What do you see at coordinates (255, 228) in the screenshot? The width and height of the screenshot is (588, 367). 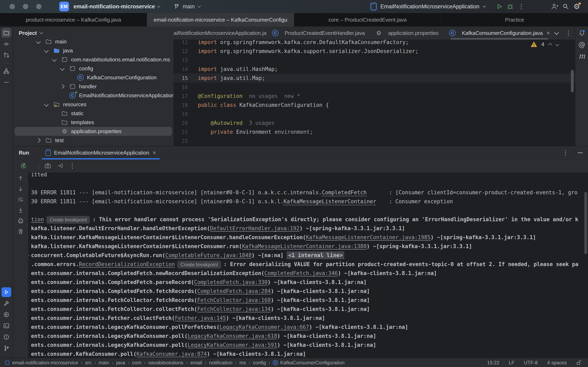 I see `console-link: DefaultErrorHandler.java:192` at bounding box center [255, 228].